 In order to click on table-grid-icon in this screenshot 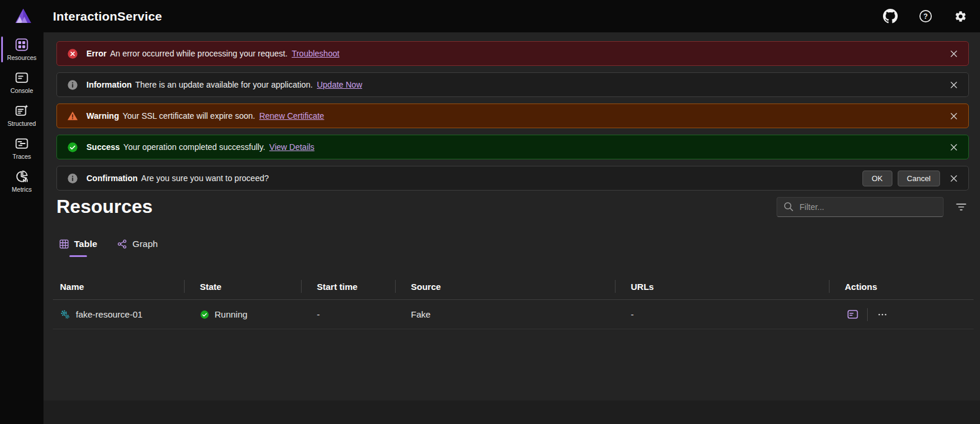, I will do `click(64, 244)`.